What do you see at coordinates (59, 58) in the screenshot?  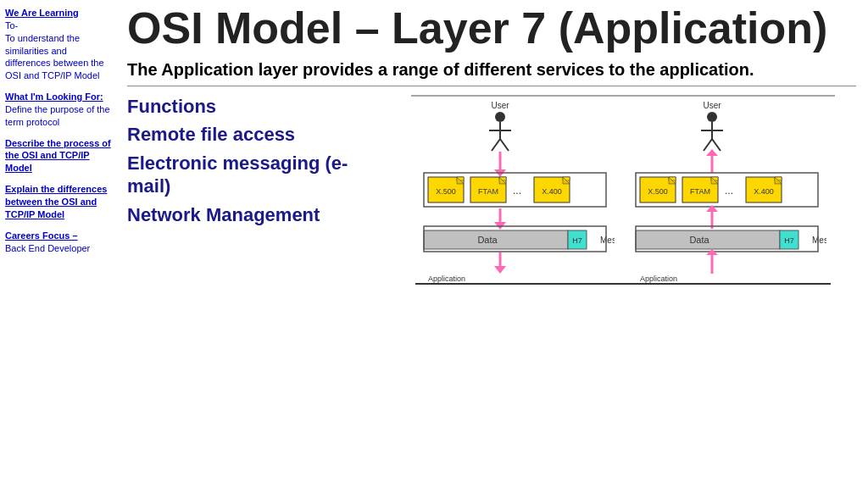 I see `wal-body: To understand the similarities and diffe…` at bounding box center [59, 58].